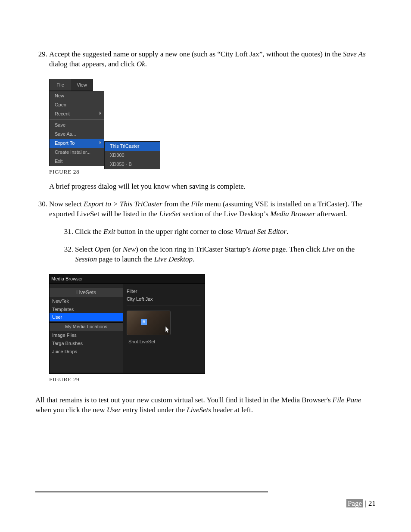 The height and width of the screenshot is (532, 411). What do you see at coordinates (354, 54) in the screenshot?
I see `italic-save-as: Save As` at bounding box center [354, 54].